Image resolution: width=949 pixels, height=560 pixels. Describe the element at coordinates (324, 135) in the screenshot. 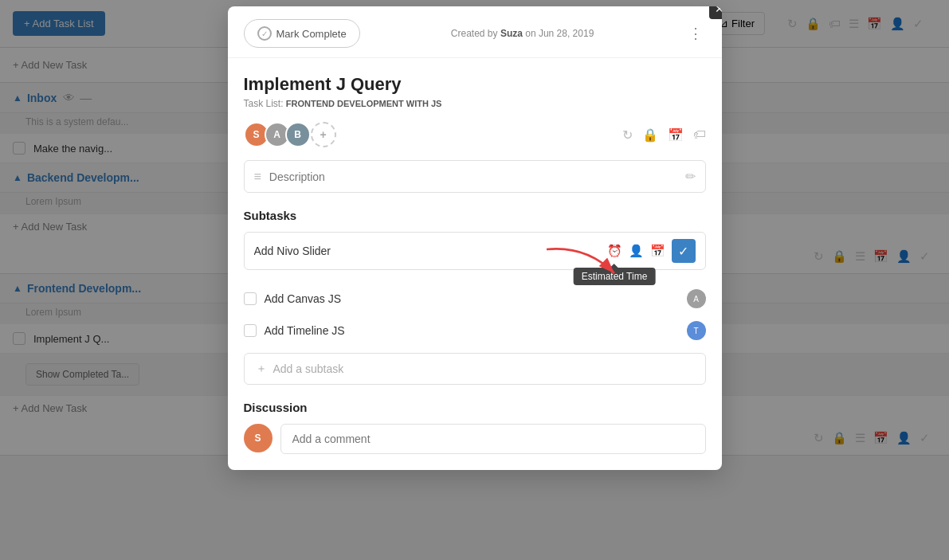

I see `add-assignee-avatar: +` at that location.